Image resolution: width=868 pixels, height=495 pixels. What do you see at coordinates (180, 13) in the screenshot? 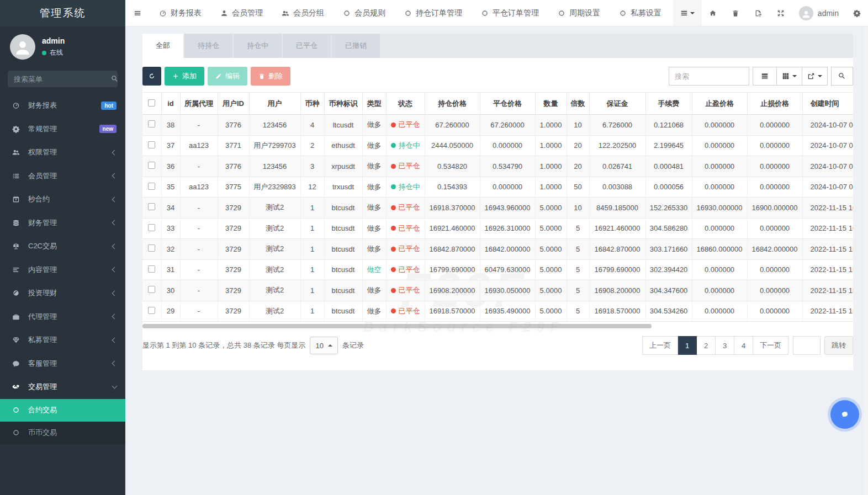
I see `nav-item-1: 财务报表` at bounding box center [180, 13].